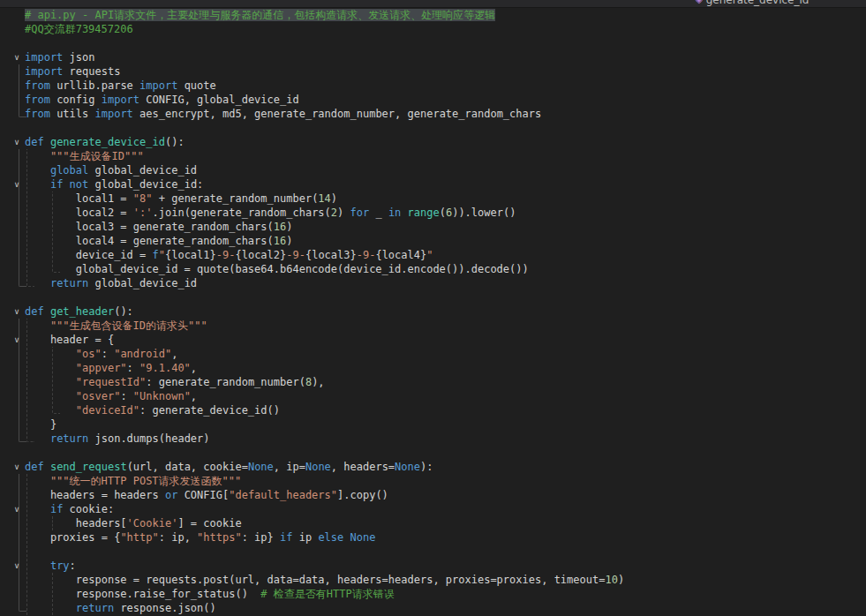 This screenshot has width=866, height=616. Describe the element at coordinates (324, 199) in the screenshot. I see `code-token: 14` at that location.